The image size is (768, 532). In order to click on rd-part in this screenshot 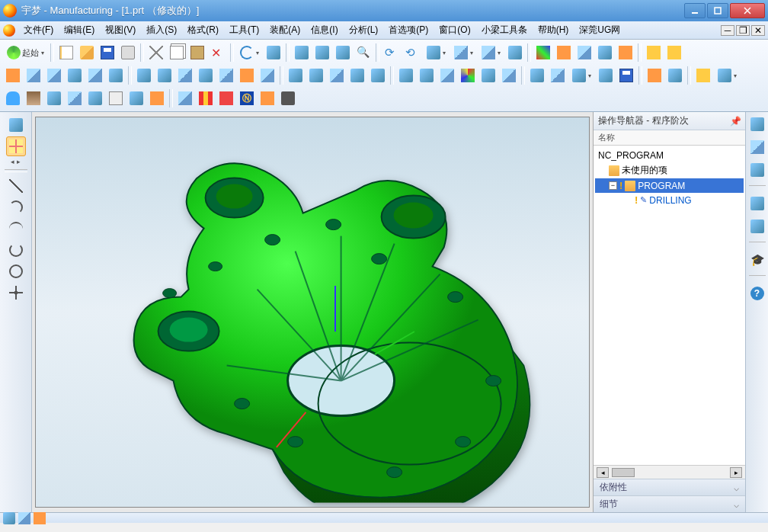, I will do `click(757, 147)`.